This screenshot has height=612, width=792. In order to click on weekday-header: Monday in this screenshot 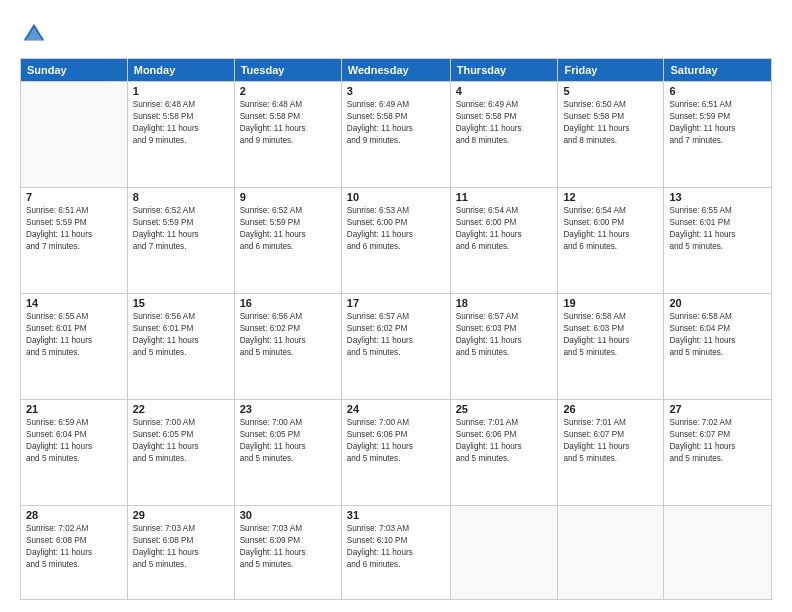, I will do `click(180, 70)`.